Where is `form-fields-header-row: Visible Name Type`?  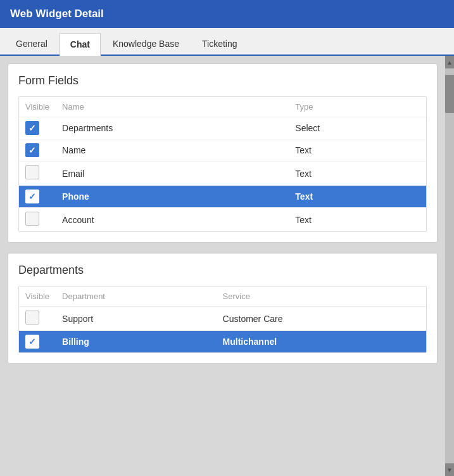 form-fields-header-row: Visible Name Type is located at coordinates (223, 107).